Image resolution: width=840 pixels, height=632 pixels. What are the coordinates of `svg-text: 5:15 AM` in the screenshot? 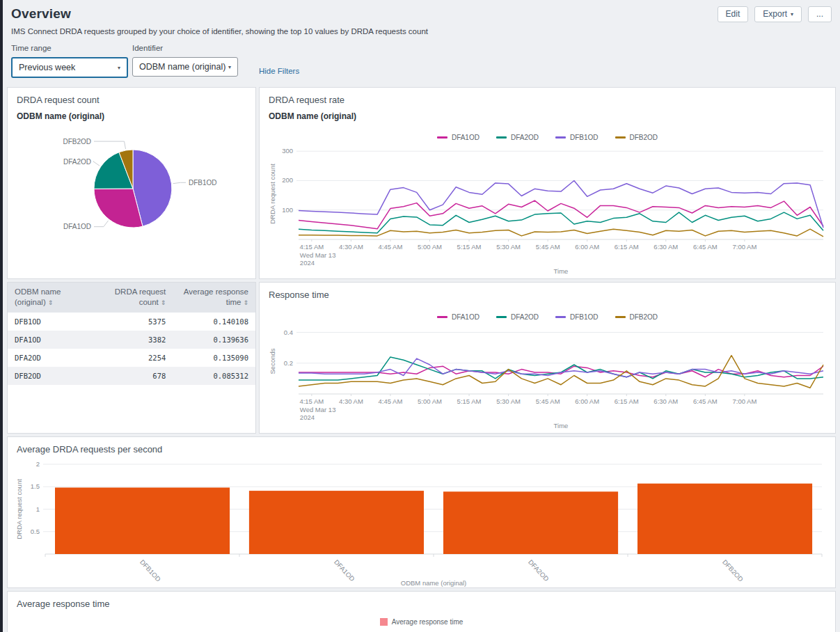 It's located at (469, 401).